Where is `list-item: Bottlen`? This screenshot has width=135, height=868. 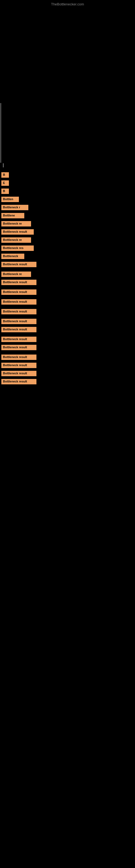
list-item: Bottlen is located at coordinates (68, 199).